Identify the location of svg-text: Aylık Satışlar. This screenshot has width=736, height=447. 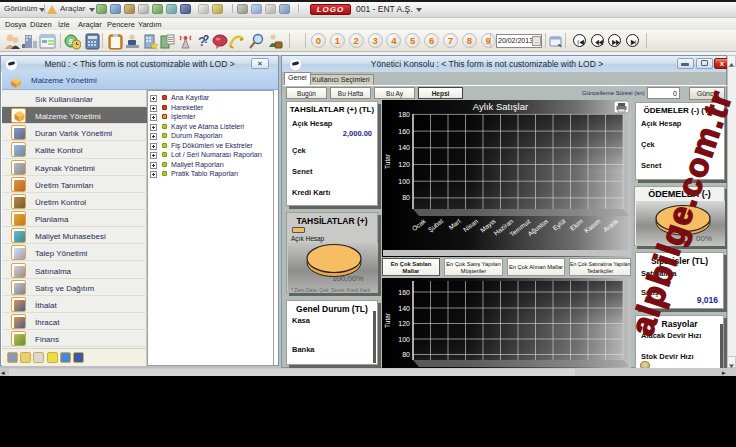
(500, 106).